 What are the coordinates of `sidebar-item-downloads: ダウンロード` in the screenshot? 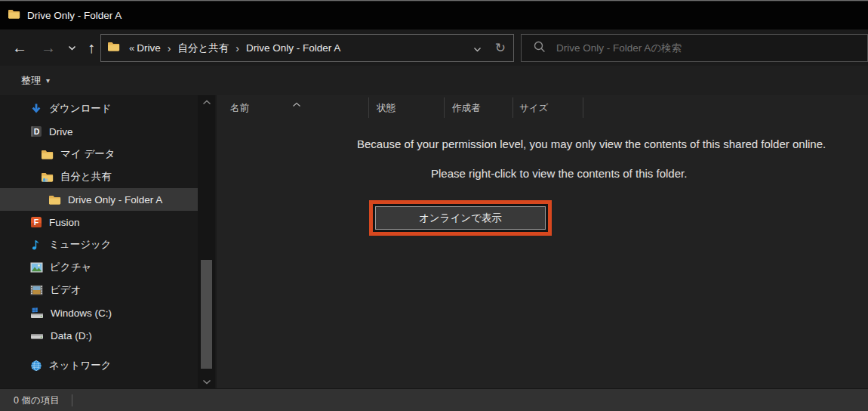 It's located at (99, 109).